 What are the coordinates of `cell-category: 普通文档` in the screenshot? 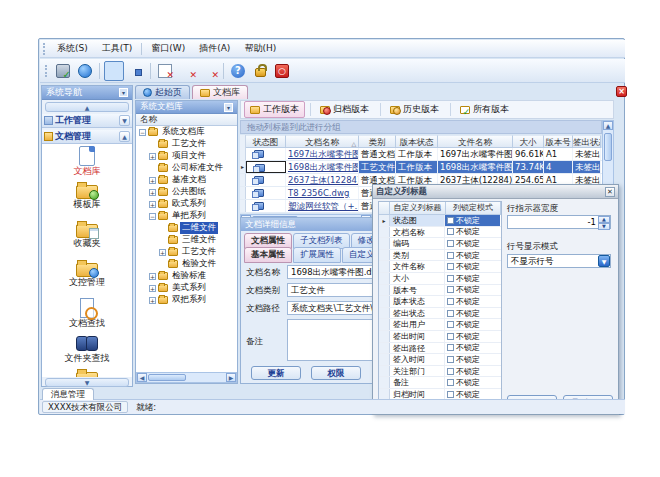 It's located at (378, 154).